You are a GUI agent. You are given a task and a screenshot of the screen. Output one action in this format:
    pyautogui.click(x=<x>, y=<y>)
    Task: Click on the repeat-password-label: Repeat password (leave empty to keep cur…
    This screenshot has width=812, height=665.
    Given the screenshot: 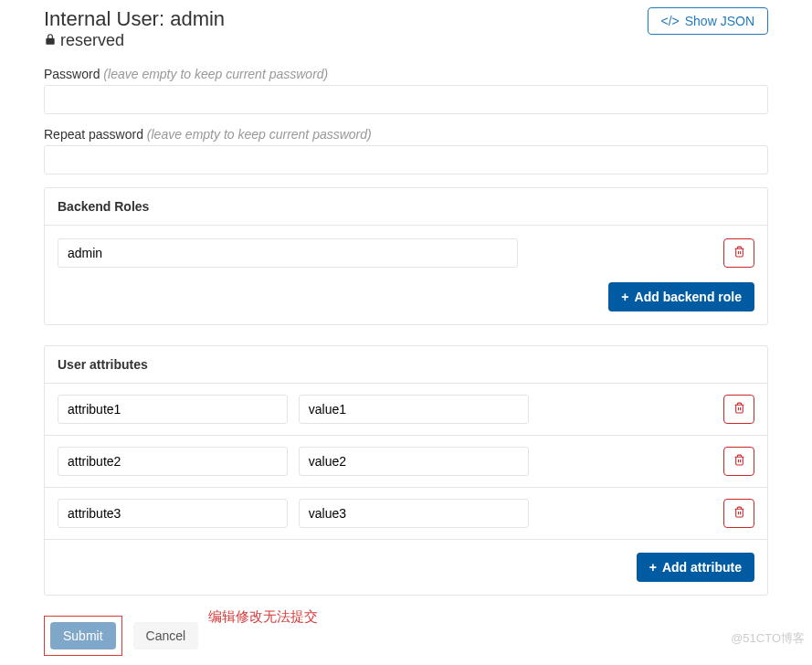 What is the action you would take?
    pyautogui.click(x=406, y=134)
    